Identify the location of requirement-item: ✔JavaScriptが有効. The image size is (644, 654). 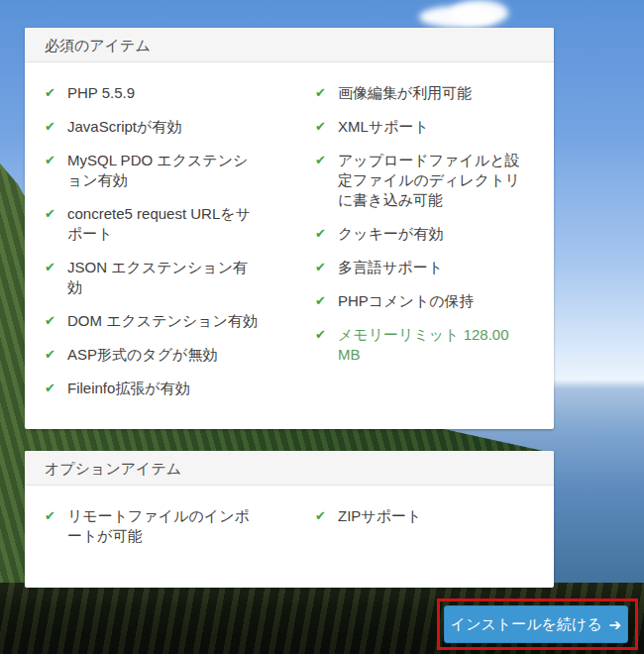
(180, 127).